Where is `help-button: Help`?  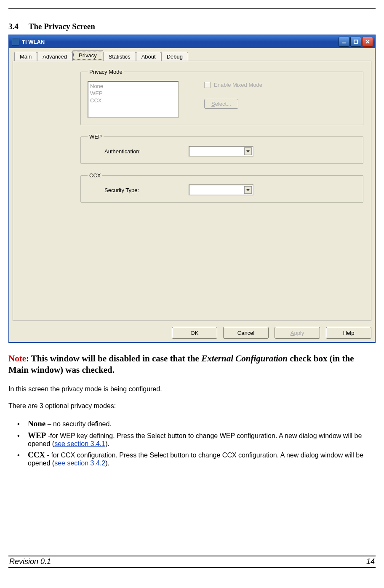 help-button: Help is located at coordinates (349, 333).